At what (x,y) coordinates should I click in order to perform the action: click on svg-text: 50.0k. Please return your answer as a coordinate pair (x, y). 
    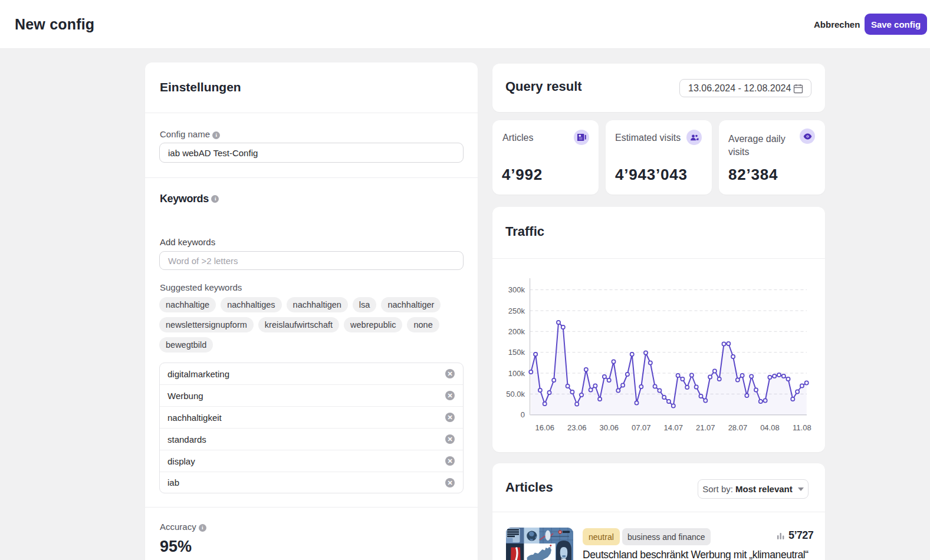
    Looking at the image, I should click on (515, 394).